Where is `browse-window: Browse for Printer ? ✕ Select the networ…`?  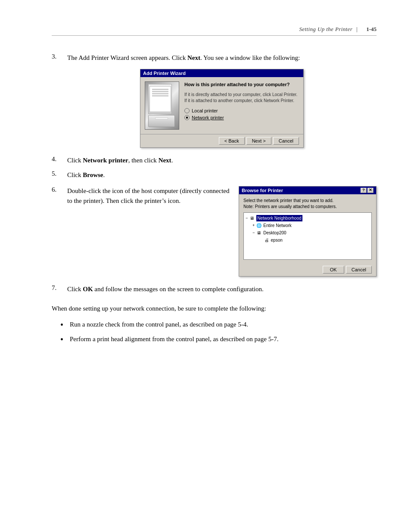 browse-window: Browse for Printer ? ✕ Select the networ… is located at coordinates (308, 231).